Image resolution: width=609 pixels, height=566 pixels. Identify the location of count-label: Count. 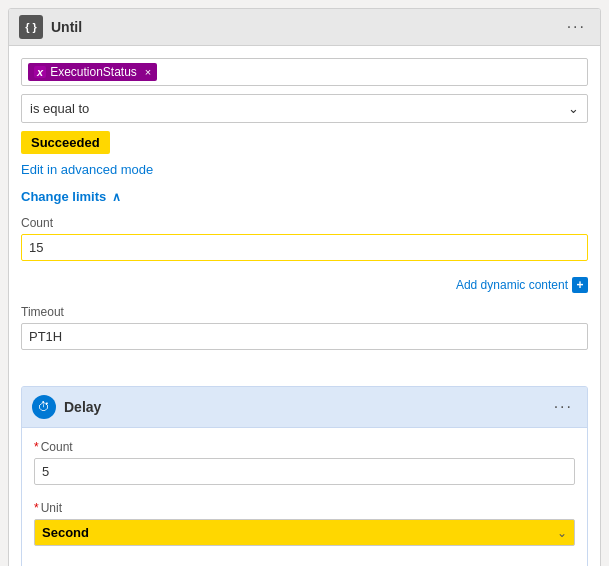
(304, 223).